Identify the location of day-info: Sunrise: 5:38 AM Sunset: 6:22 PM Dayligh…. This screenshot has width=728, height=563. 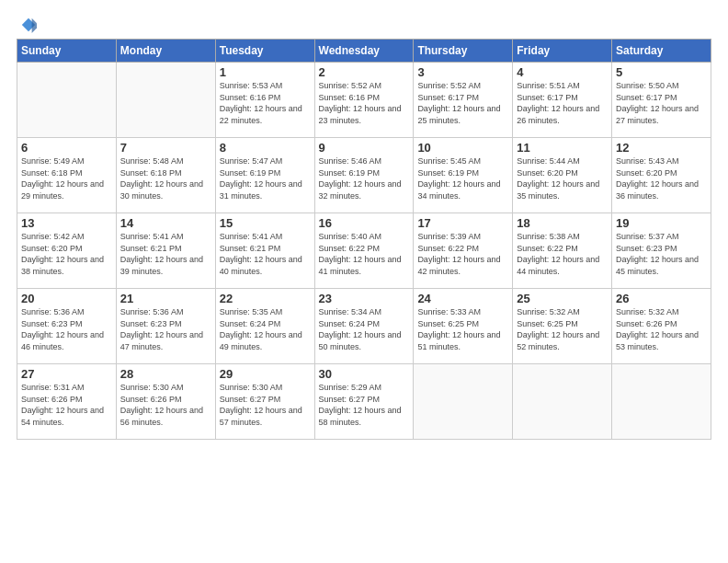
(563, 254).